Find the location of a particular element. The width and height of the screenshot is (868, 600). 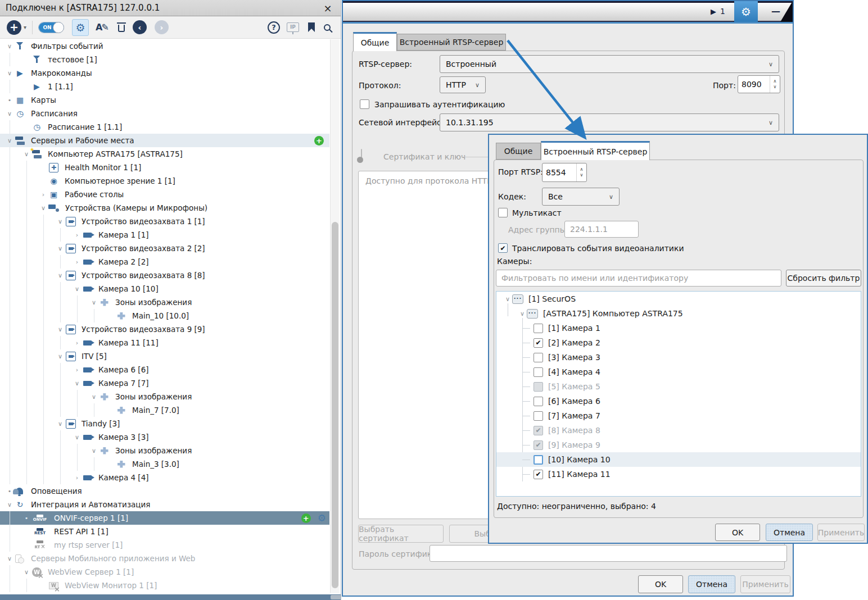

reset-filter-button: Сбросить фильтр is located at coordinates (824, 278).